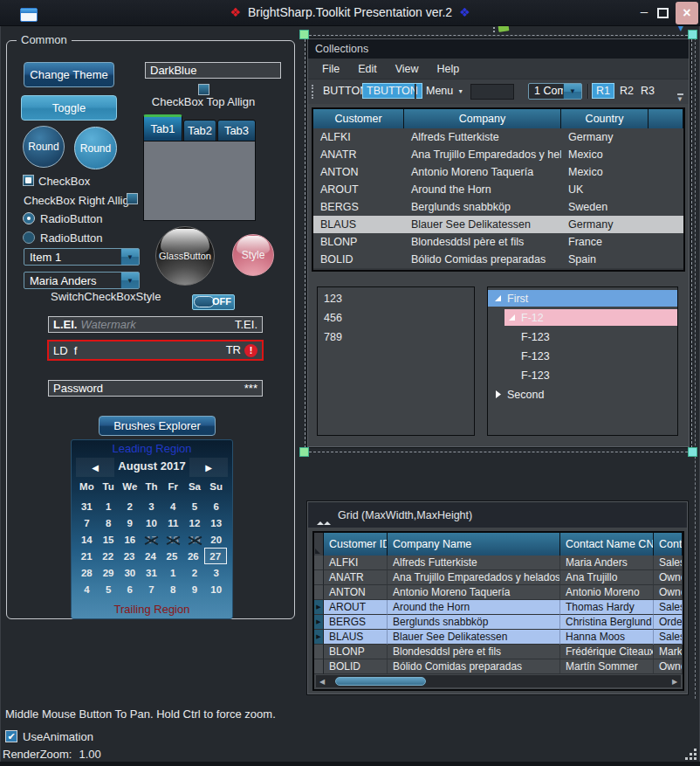  Describe the element at coordinates (157, 426) in the screenshot. I see `brushes-explorer-button: Brushes Explorer` at that location.